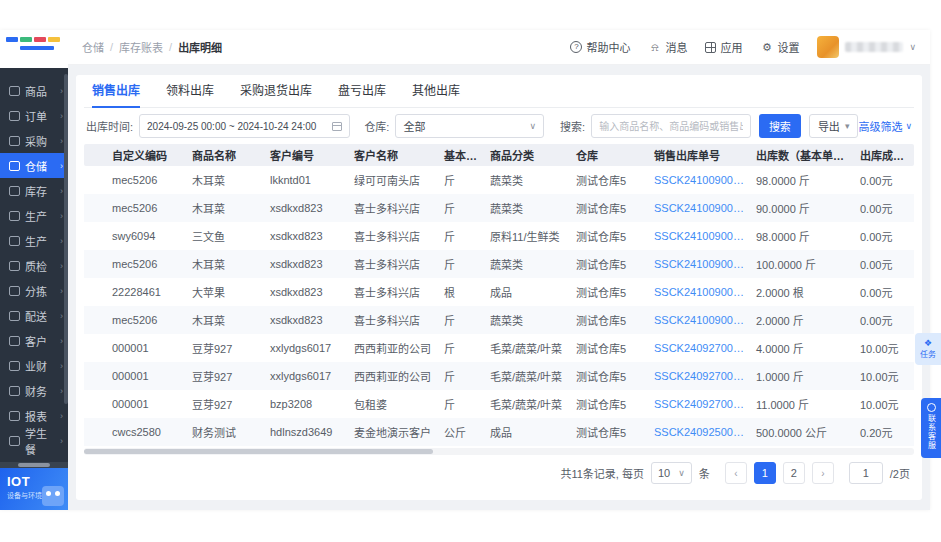 The image size is (941, 542). Describe the element at coordinates (14, 166) in the screenshot. I see `warehouse-icon` at that location.